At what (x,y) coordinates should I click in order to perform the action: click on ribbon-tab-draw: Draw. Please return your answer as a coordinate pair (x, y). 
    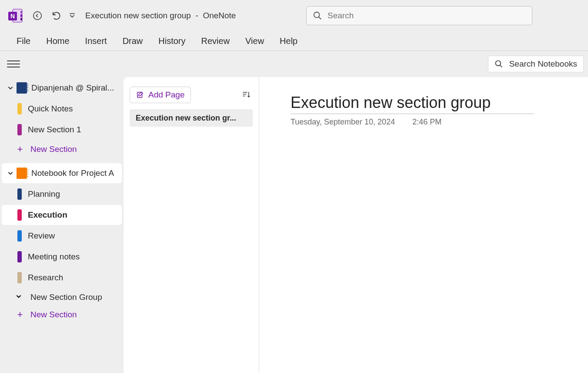
    Looking at the image, I should click on (133, 41).